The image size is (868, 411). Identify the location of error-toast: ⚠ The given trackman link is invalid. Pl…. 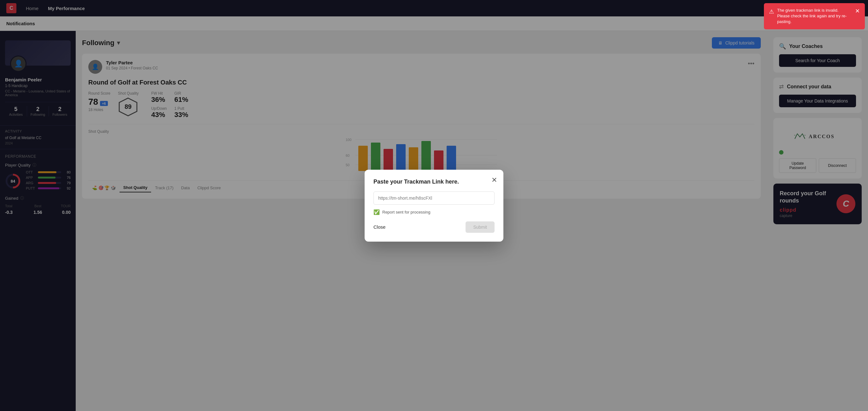
(814, 16).